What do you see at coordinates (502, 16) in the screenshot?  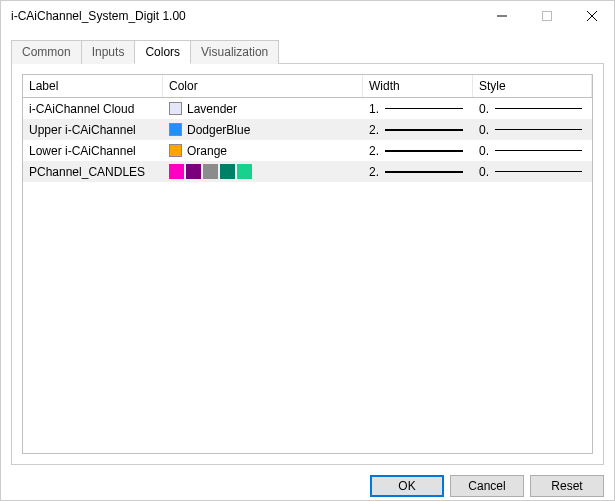 I see `minimize-icon` at bounding box center [502, 16].